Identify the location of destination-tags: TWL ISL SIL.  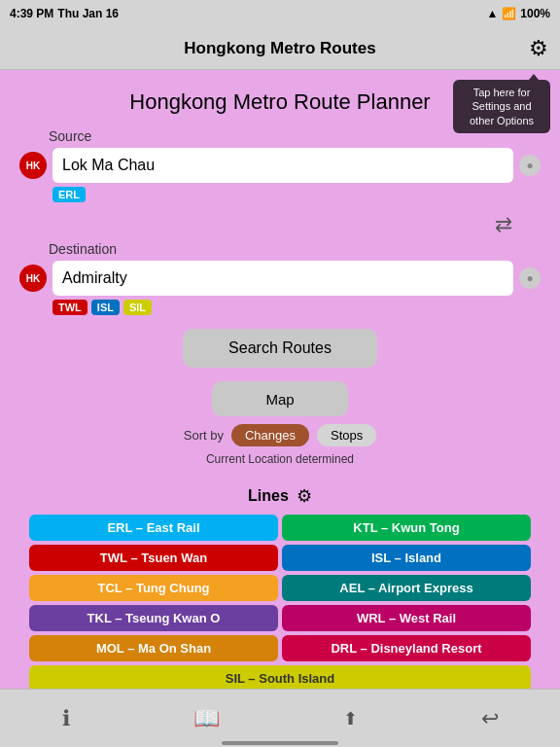
(297, 307).